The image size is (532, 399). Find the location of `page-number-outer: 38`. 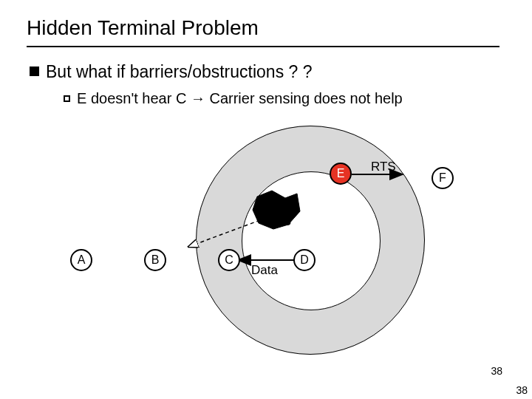

page-number-outer: 38 is located at coordinates (522, 390).